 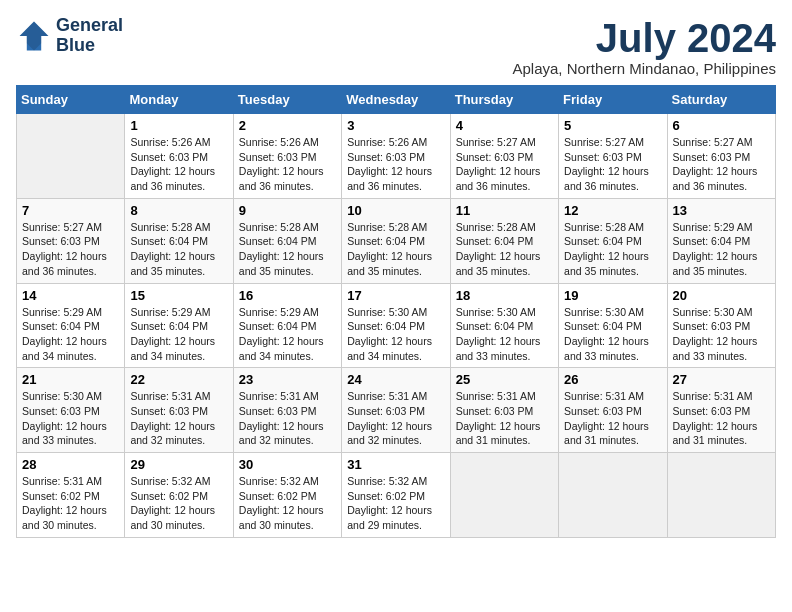 I want to click on day-info: Sunrise: 5:31 AM Sunset: 6:02 PM Dayligh…, so click(x=70, y=504).